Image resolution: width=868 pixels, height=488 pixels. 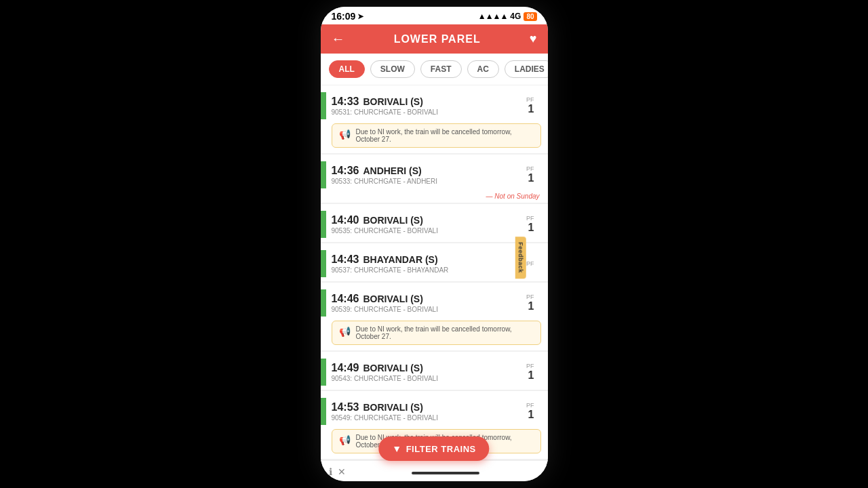 What do you see at coordinates (346, 368) in the screenshot?
I see `train-time: 14:49` at bounding box center [346, 368].